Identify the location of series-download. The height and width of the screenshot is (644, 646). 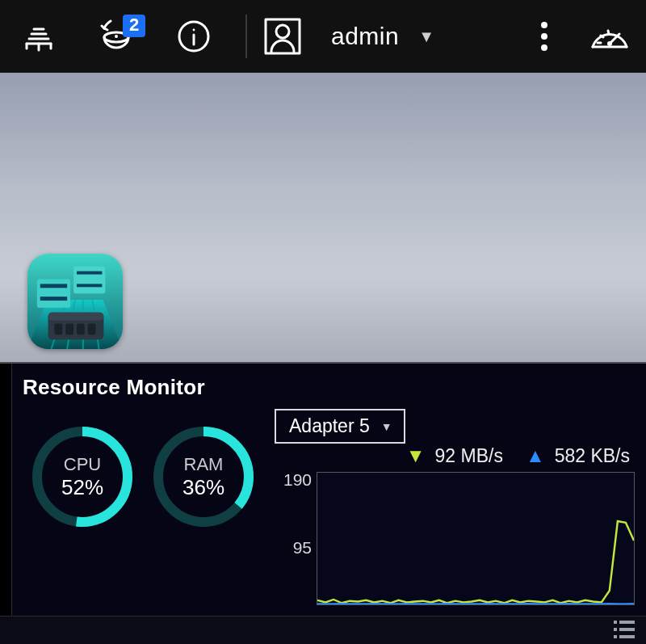
(476, 562).